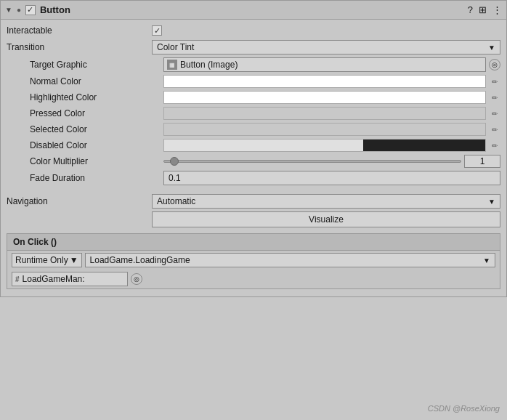 This screenshot has height=420, width=507. I want to click on highlighted-color-row: Highlighted Color ✏, so click(254, 97).